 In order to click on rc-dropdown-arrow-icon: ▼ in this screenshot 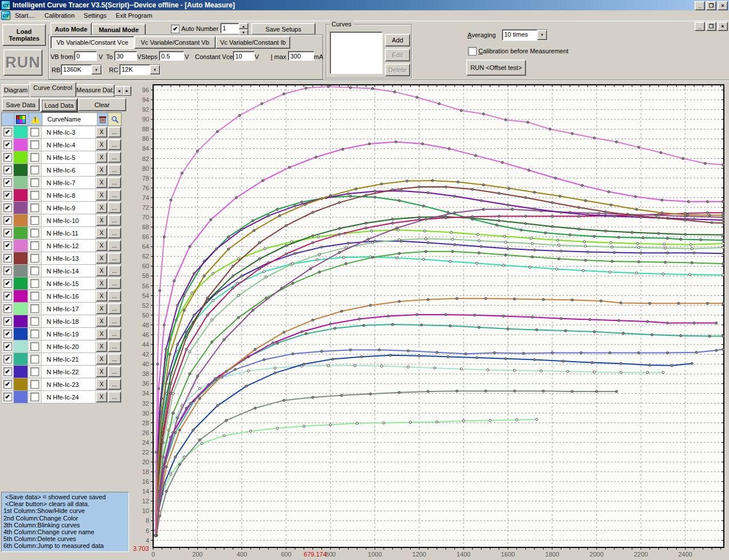, I will do `click(155, 70)`.